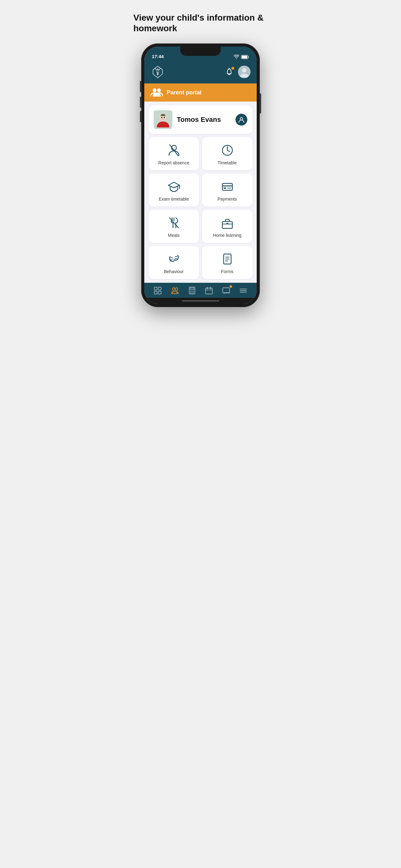 The image size is (401, 868). What do you see at coordinates (201, 23) in the screenshot?
I see `page-headline: View your child's information & homework` at bounding box center [201, 23].